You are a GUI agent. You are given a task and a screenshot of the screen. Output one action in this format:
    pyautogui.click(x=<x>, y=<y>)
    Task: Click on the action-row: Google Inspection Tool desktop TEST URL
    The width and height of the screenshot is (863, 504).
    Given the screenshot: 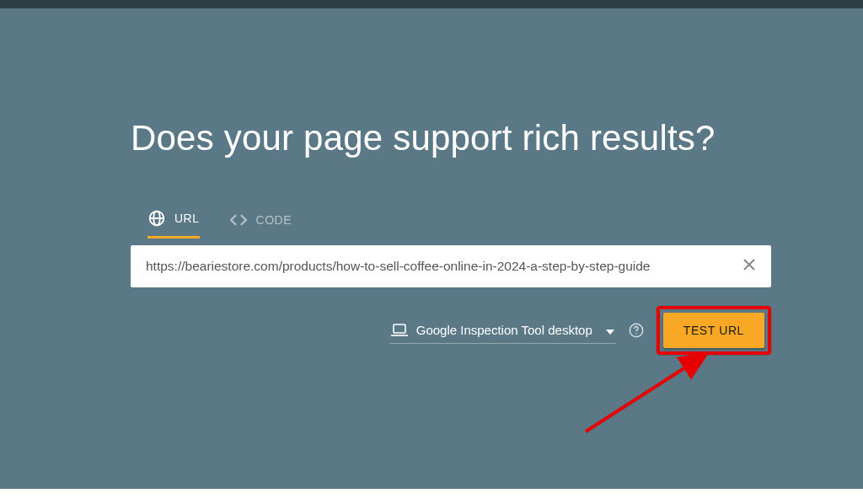 What is the action you would take?
    pyautogui.click(x=451, y=330)
    